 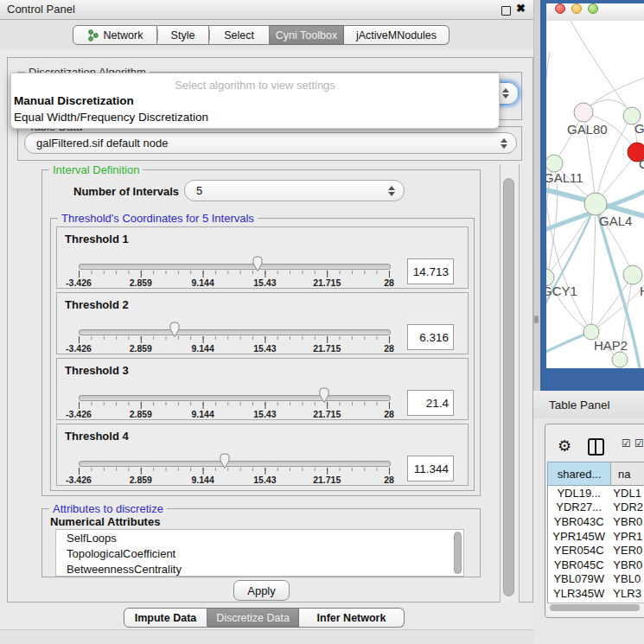 What do you see at coordinates (166, 618) in the screenshot?
I see `tab-impute-data-label: Impute Data` at bounding box center [166, 618].